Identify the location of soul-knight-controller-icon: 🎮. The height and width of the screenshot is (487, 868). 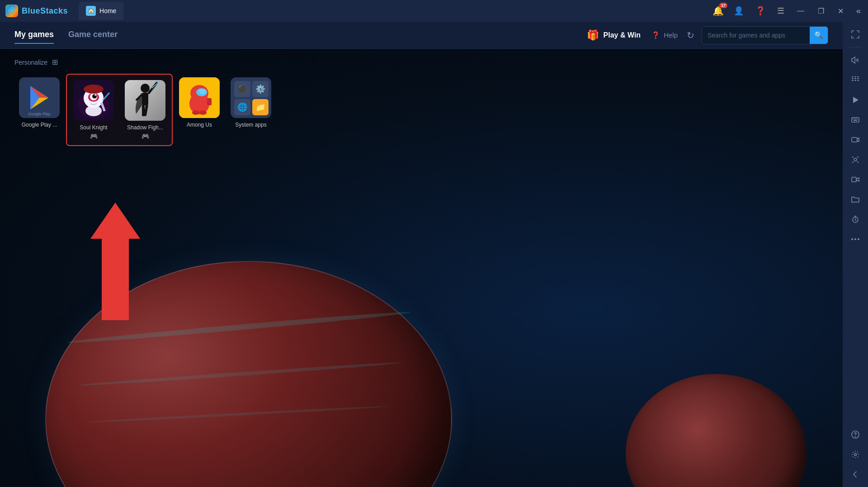
(94, 136).